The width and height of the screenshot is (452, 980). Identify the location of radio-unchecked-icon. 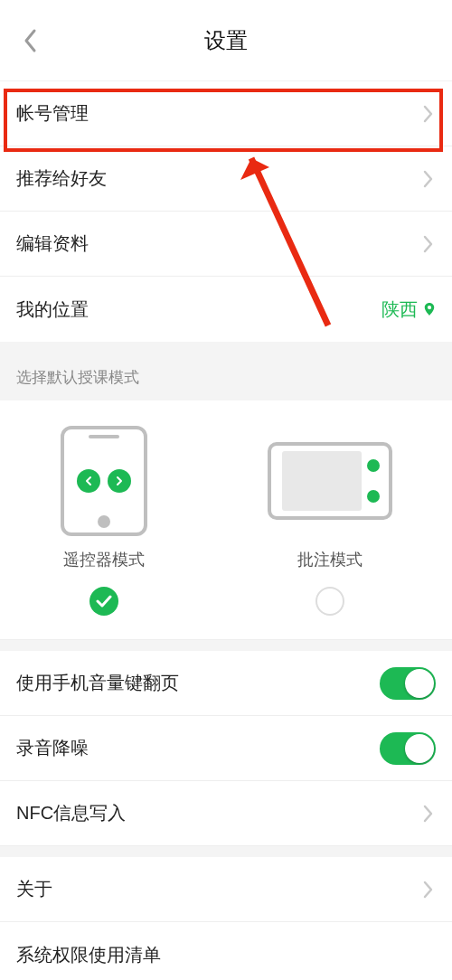
(330, 601).